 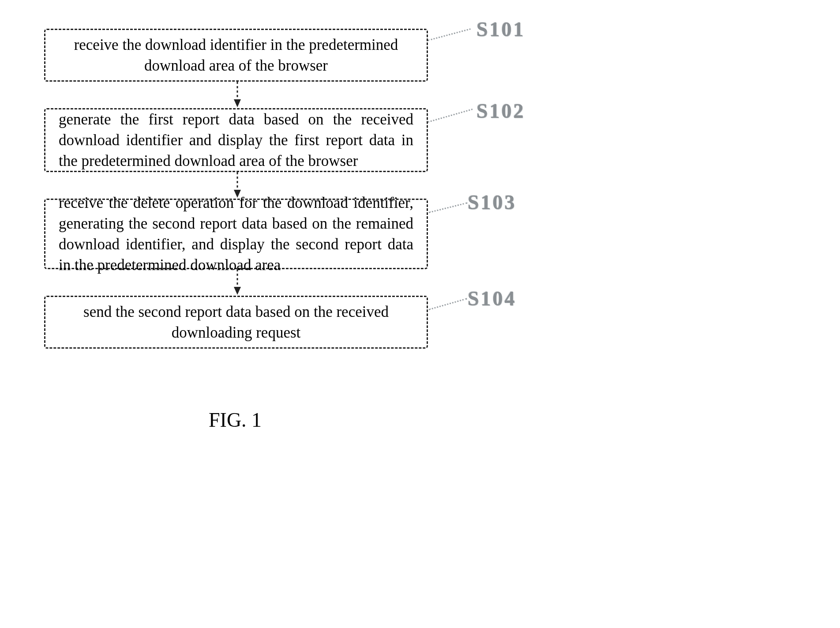 What do you see at coordinates (236, 56) in the screenshot?
I see `step-text-s101: receive the download identifier in the p…` at bounding box center [236, 56].